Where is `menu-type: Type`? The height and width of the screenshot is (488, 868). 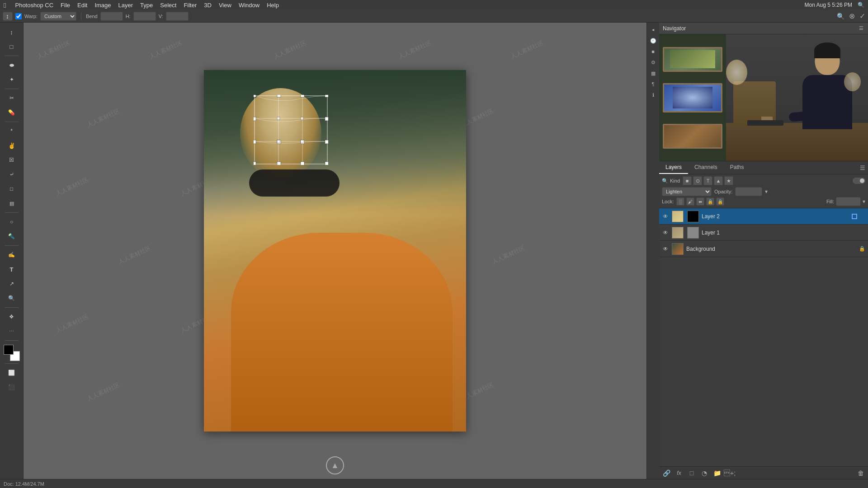 menu-type: Type is located at coordinates (146, 5).